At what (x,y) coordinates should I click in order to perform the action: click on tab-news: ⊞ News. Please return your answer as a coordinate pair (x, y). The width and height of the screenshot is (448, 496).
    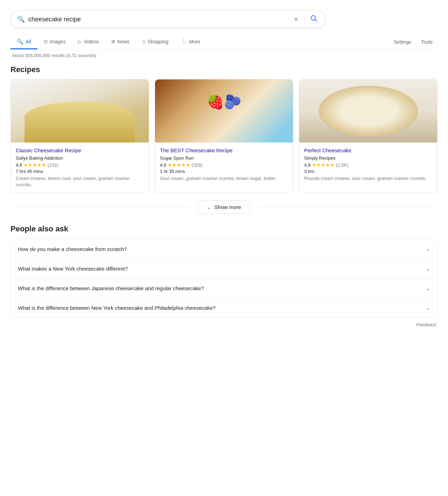
    Looking at the image, I should click on (120, 42).